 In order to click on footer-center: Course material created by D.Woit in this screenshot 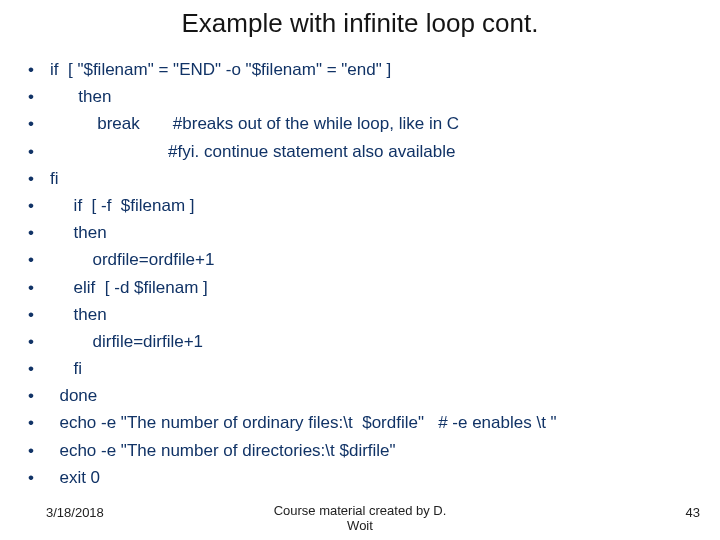, I will do `click(360, 518)`.